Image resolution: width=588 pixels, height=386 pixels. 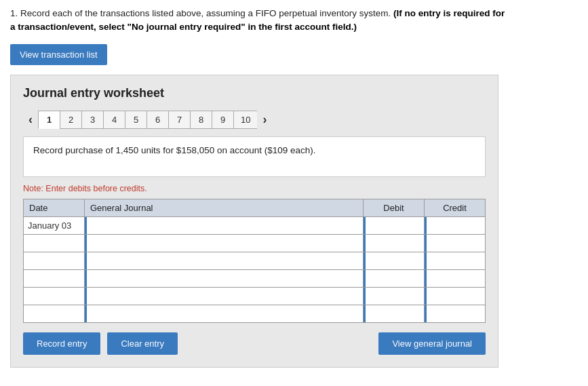 What do you see at coordinates (254, 157) in the screenshot?
I see `transaction-description: Record purchase of 1,450 units for $158,…` at bounding box center [254, 157].